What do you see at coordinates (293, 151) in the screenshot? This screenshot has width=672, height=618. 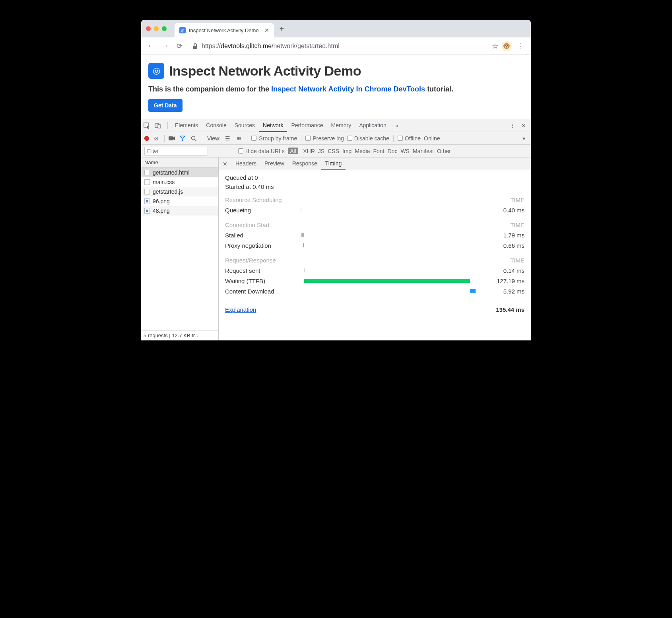 I see `filter-type-all: All` at bounding box center [293, 151].